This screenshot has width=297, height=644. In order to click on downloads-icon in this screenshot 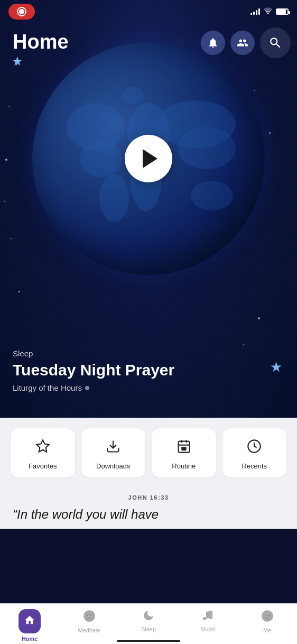, I will do `click(113, 447)`.